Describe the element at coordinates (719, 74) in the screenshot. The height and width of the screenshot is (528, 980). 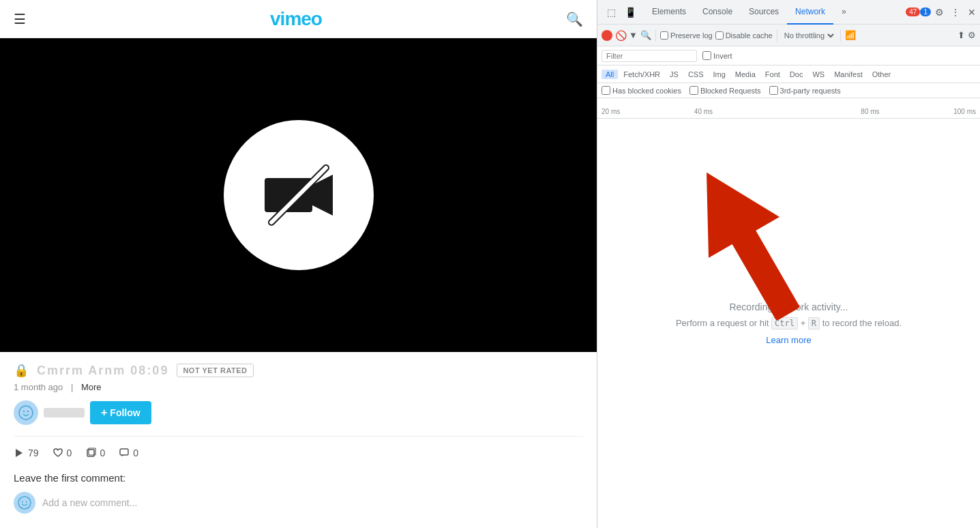
I see `filter-type-img: Img` at that location.